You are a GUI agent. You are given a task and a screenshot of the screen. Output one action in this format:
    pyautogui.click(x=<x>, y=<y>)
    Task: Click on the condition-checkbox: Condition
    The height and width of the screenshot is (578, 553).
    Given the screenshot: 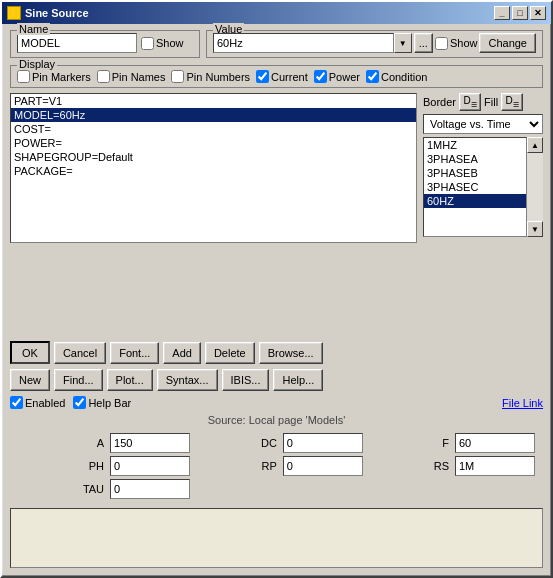 What is the action you would take?
    pyautogui.click(x=396, y=76)
    